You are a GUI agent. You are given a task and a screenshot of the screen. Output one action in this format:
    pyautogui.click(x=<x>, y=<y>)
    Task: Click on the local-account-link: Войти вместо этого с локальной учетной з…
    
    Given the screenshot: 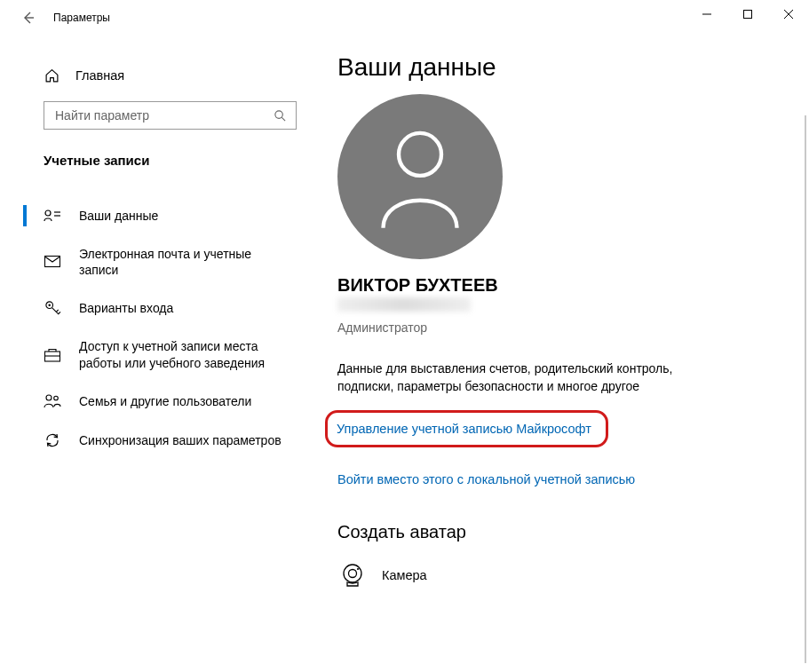 What is the action you would take?
    pyautogui.click(x=487, y=479)
    